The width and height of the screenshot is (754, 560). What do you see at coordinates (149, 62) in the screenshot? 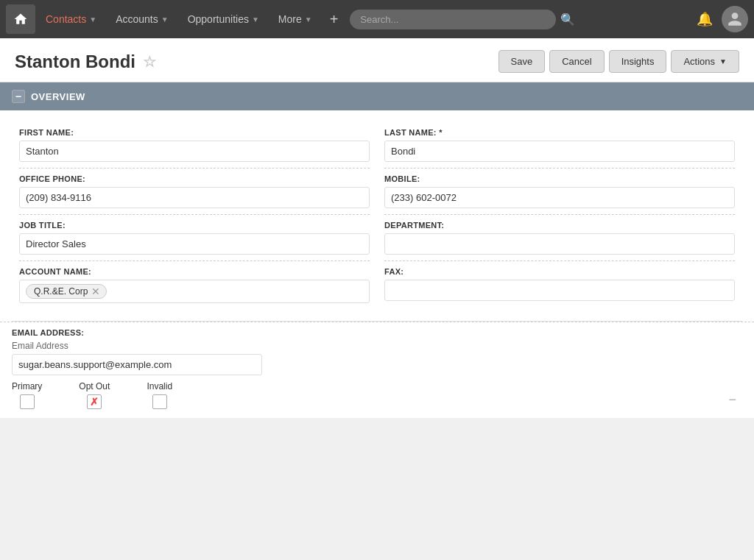
I see `favorite-star-icon: ☆` at bounding box center [149, 62].